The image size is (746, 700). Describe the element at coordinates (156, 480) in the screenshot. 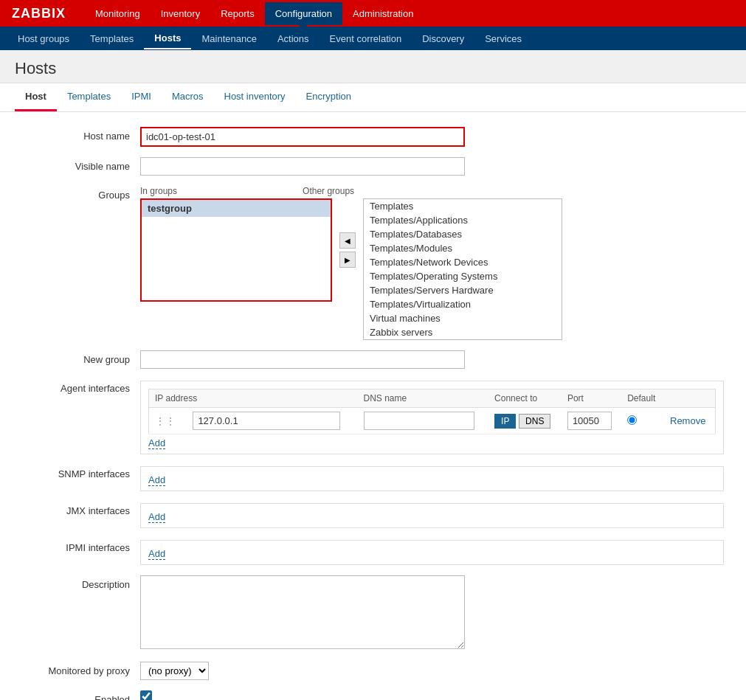

I see `add-snmp-interface-link: Add` at that location.